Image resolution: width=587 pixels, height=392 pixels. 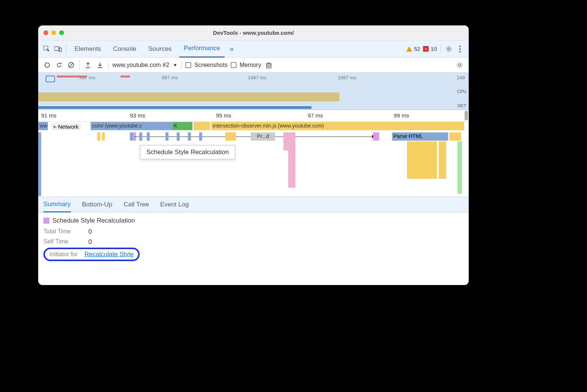 I want to click on main-tabs: Elements Console Sources Performance » 5…, so click(x=253, y=49).